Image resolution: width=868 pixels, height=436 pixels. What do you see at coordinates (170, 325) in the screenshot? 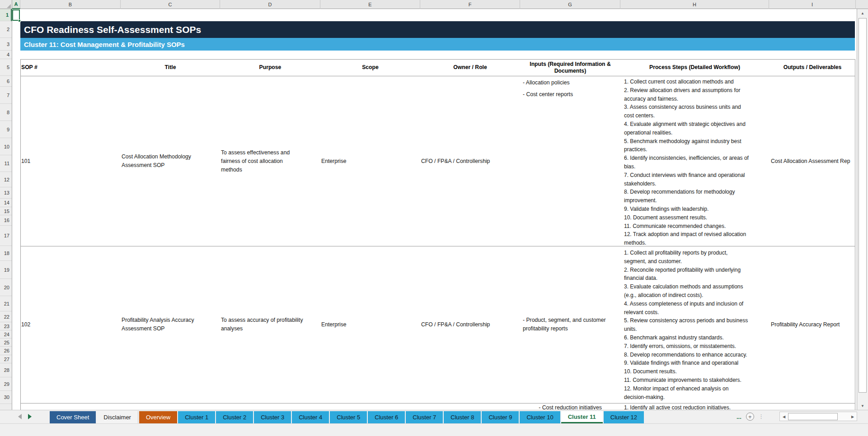
I see `cell-title: Profitability Analysis Accuracy Assessme…` at bounding box center [170, 325].